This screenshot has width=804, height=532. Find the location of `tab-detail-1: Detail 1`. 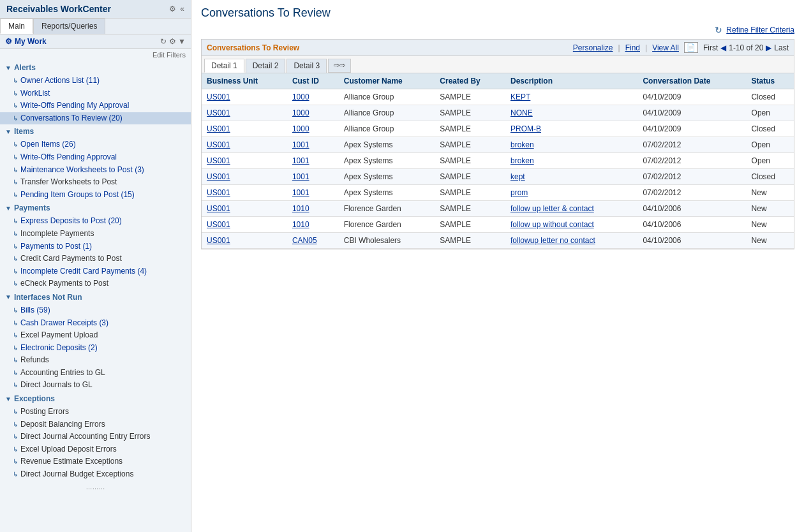

tab-detail-1: Detail 1 is located at coordinates (225, 66).